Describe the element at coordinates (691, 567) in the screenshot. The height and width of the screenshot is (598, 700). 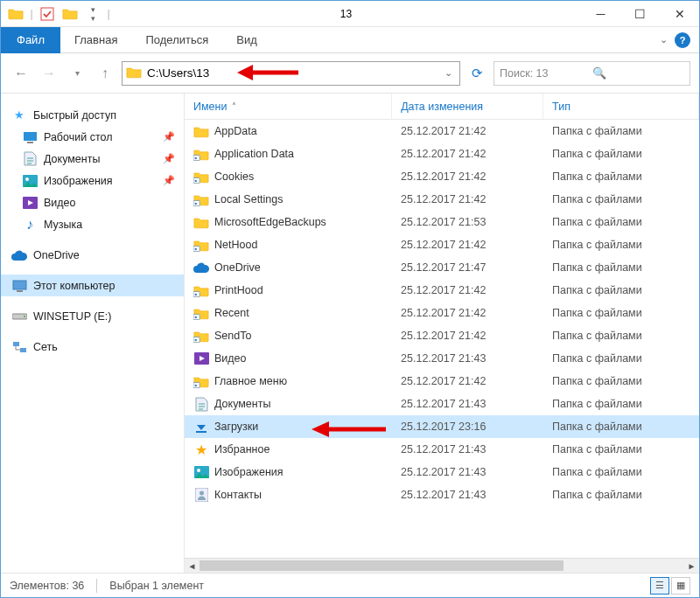
I see `scroll-right-icon: ►` at that location.